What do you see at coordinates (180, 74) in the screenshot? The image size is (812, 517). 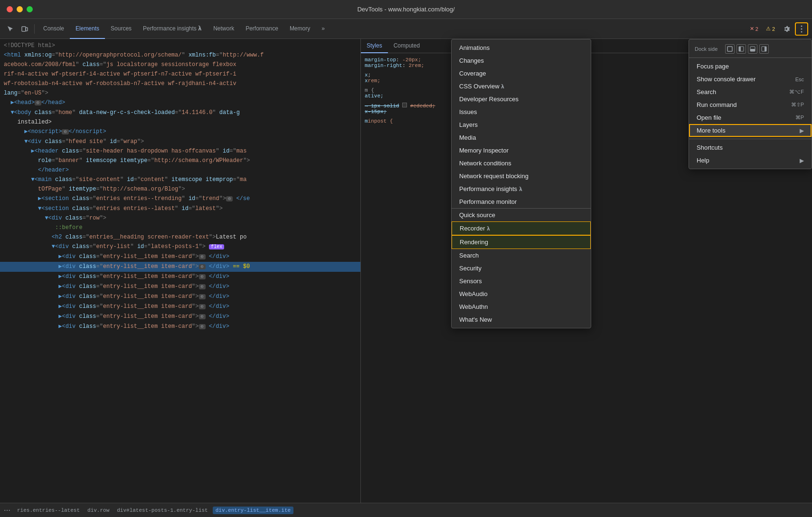 I see `dom-line: rif-n4-active wf-ptserif-i4-active wf-pt…` at bounding box center [180, 74].